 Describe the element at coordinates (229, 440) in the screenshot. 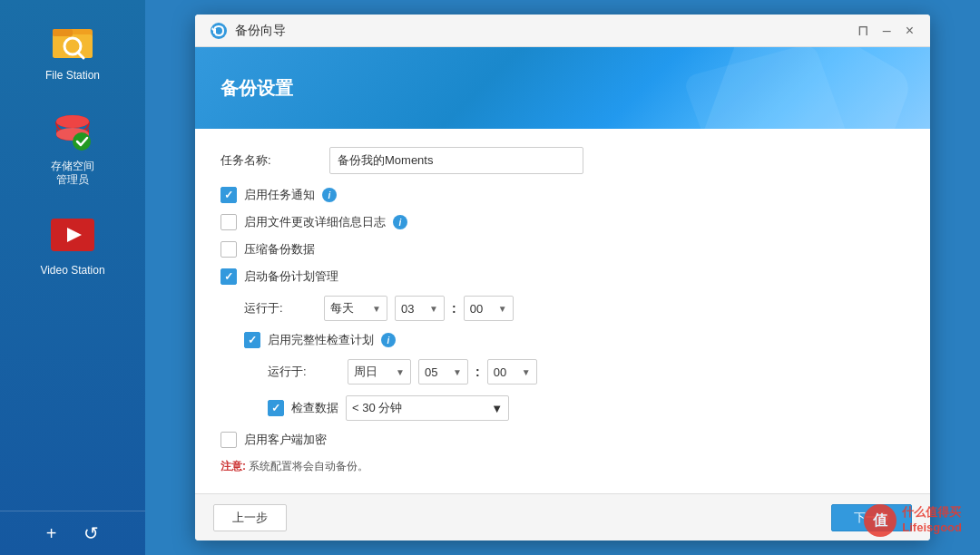

I see `encrypt-checkbox` at that location.